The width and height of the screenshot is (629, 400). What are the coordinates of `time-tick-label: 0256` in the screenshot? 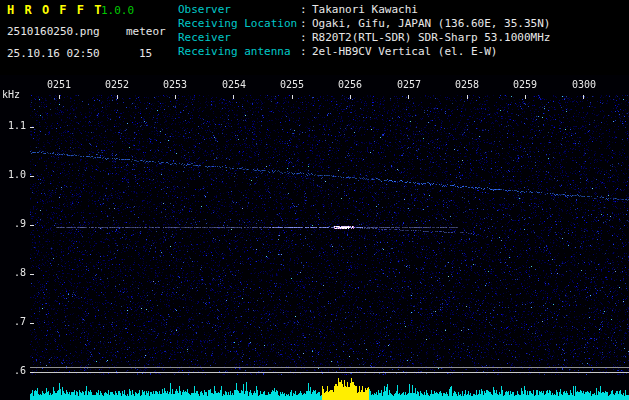 It's located at (350, 85).